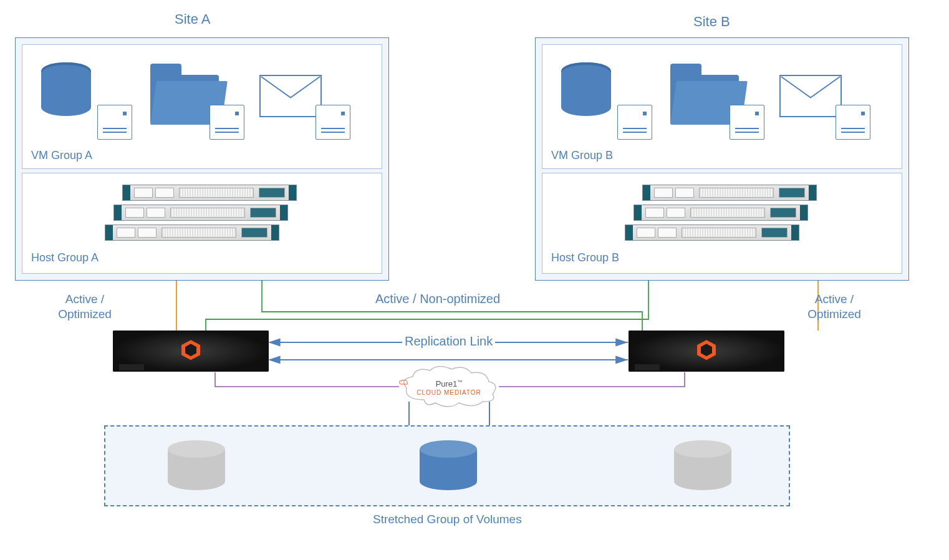  I want to click on storage-array-a, so click(191, 351).